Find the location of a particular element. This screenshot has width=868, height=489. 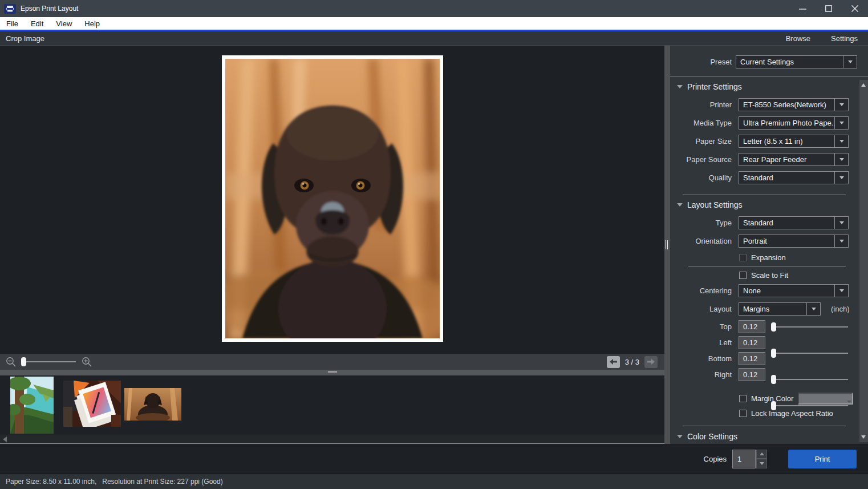

margin-left-input: 0.12 is located at coordinates (752, 342).